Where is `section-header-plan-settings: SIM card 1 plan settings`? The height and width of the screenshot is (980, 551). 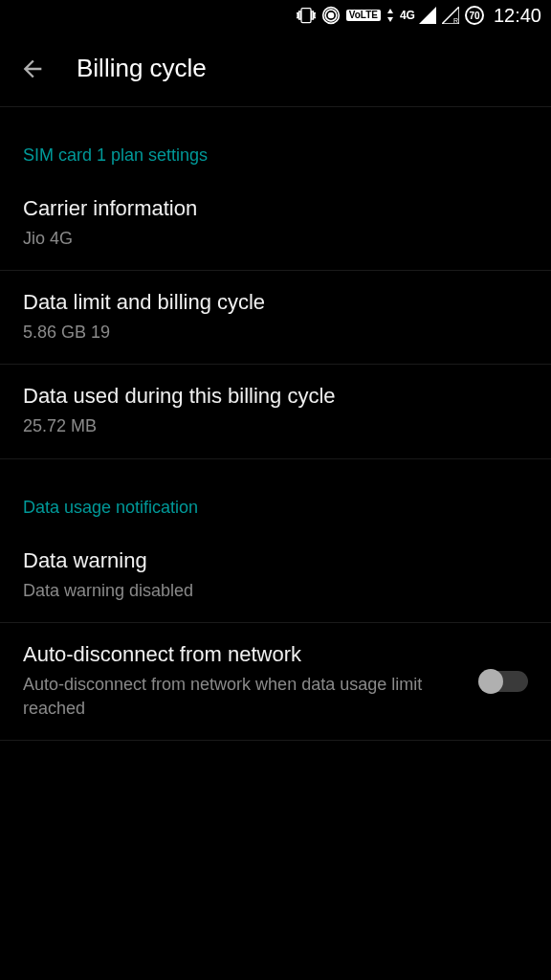
section-header-plan-settings: SIM card 1 plan settings is located at coordinates (276, 151).